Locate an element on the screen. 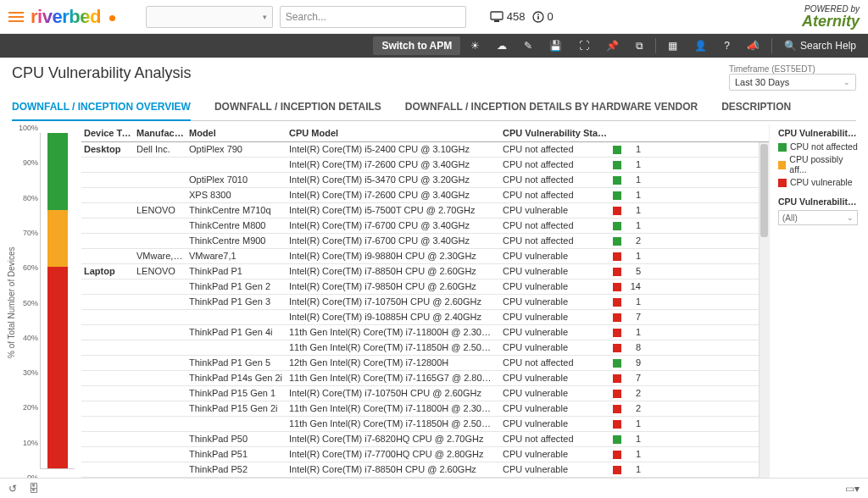 This screenshot has height=498, width=868. table-row: ThinkPad P1 Gen 4i11th Gen Intel(R) Core… is located at coordinates (420, 333).